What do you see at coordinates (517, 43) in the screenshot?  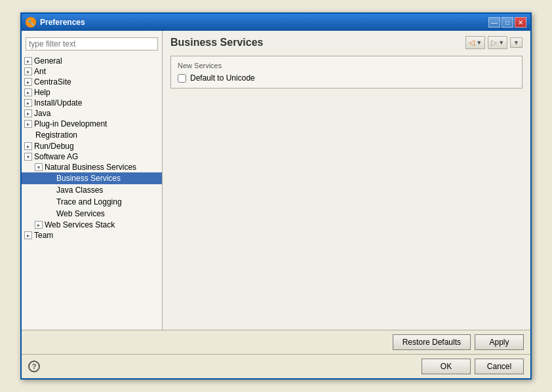 I see `menu-button: ▼` at bounding box center [517, 43].